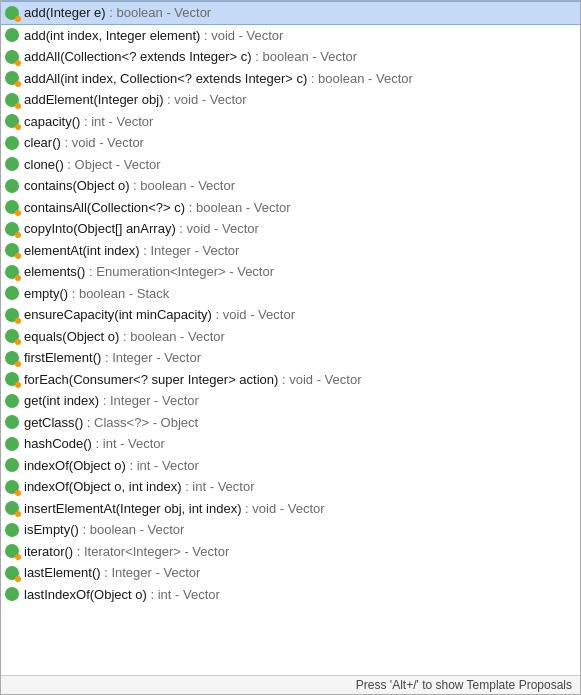  Describe the element at coordinates (290, 595) in the screenshot. I see `list-item: lastIndexOf(Object o) : int - Vector` at that location.